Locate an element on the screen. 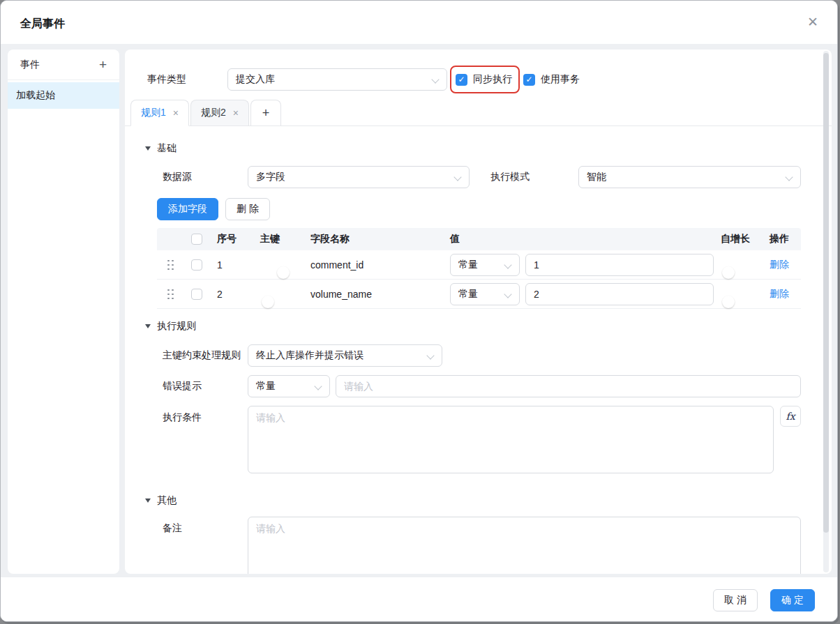  datasource-value: 多字段 is located at coordinates (271, 177).